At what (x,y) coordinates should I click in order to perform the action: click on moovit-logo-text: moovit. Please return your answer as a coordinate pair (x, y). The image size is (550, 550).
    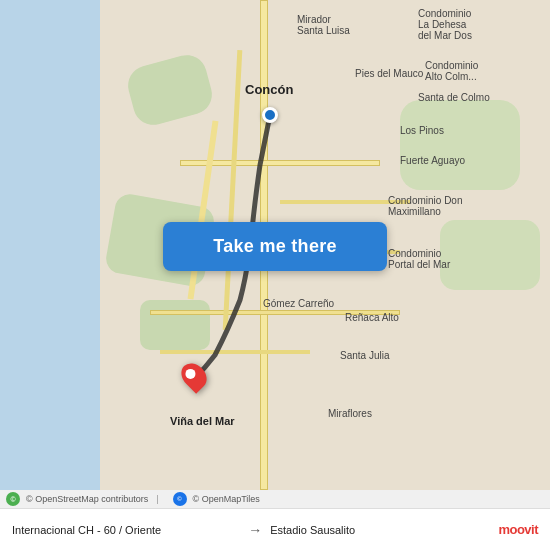
    Looking at the image, I should click on (518, 530).